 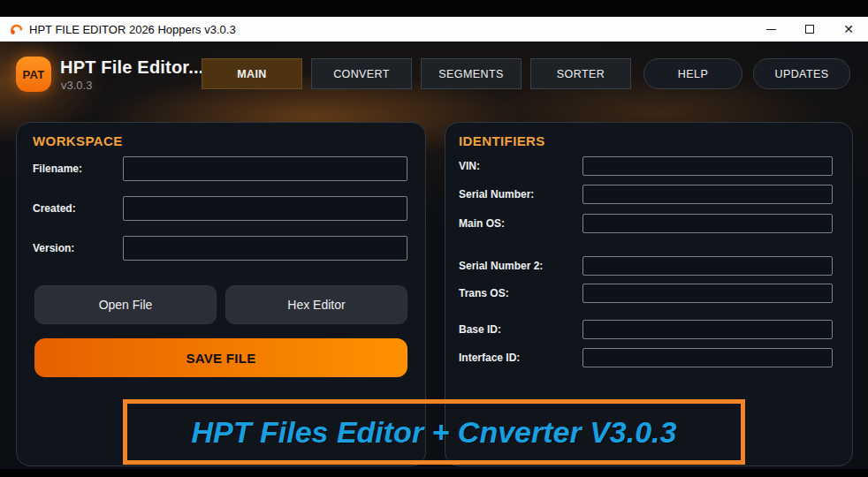 I want to click on promo-banner: HPT Files Editor + Cnverter V3.0.3, so click(x=434, y=432).